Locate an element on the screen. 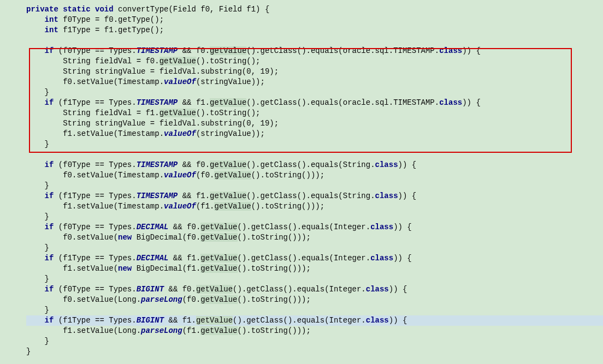 Image resolution: width=603 pixels, height=364 pixels. code-line: if (f1Type == Types.BIGINT && f1.getValu… is located at coordinates (315, 321).